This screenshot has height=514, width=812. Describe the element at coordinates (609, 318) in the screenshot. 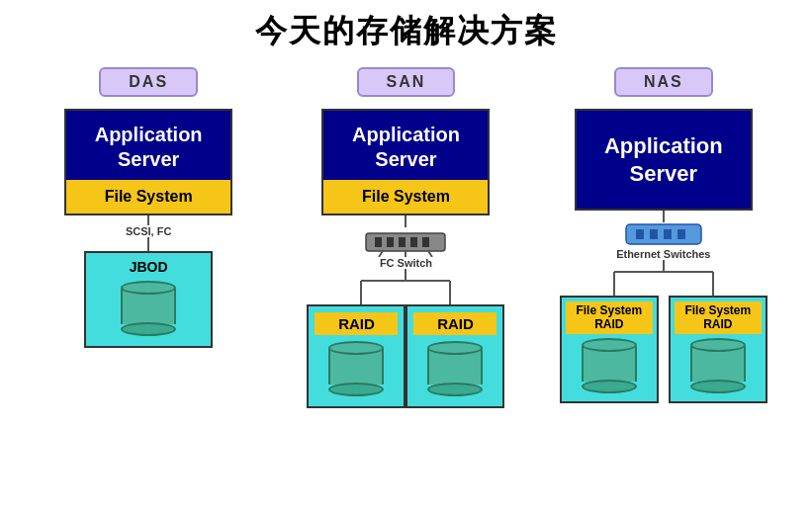

I see `nas-raid-label-1: File SystemRAID` at that location.